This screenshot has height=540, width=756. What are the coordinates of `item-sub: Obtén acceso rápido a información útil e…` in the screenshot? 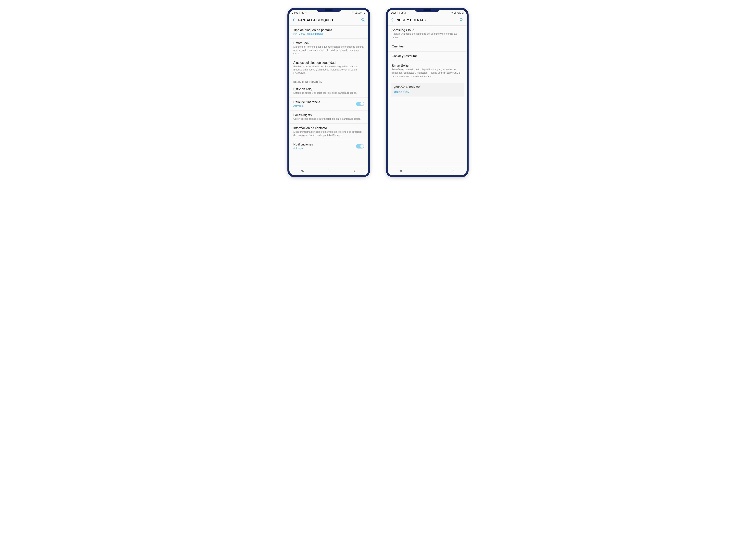 It's located at (329, 119).